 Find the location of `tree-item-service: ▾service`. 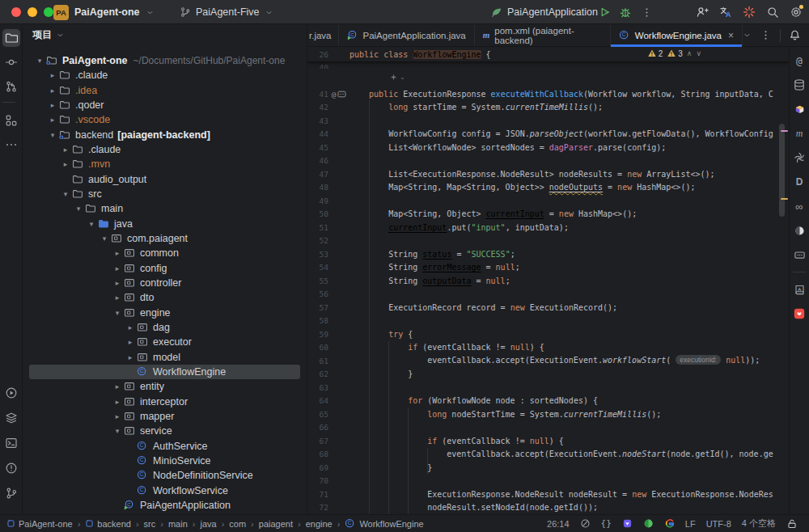

tree-item-service: ▾service is located at coordinates (165, 431).